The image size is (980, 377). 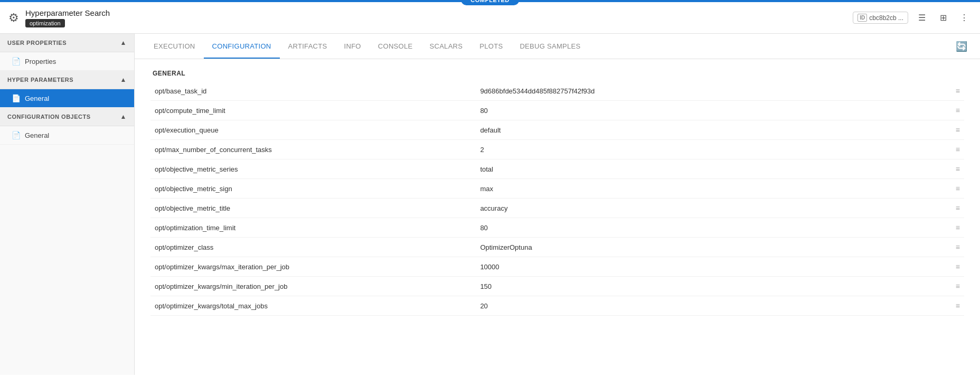 I want to click on tab-artifacts: ARTIFACTS, so click(x=308, y=46).